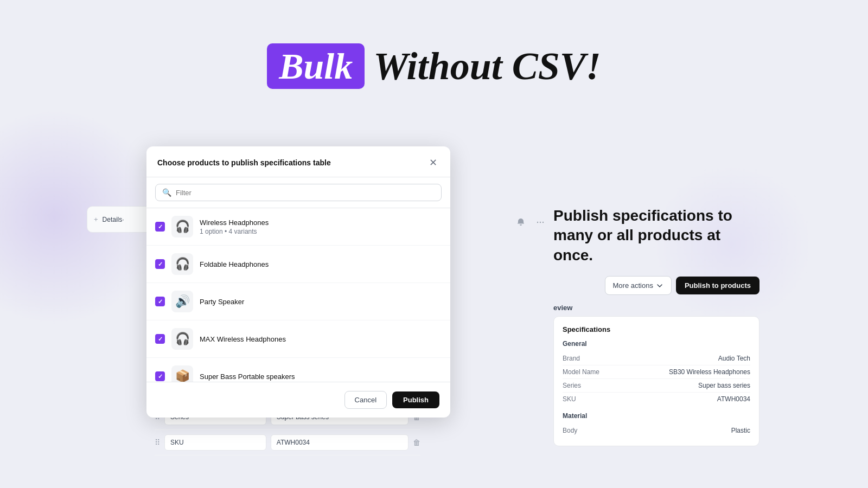 Image resolution: width=868 pixels, height=488 pixels. What do you see at coordinates (321, 232) in the screenshot?
I see `product-meta: 1 option • 4 variants` at bounding box center [321, 232].